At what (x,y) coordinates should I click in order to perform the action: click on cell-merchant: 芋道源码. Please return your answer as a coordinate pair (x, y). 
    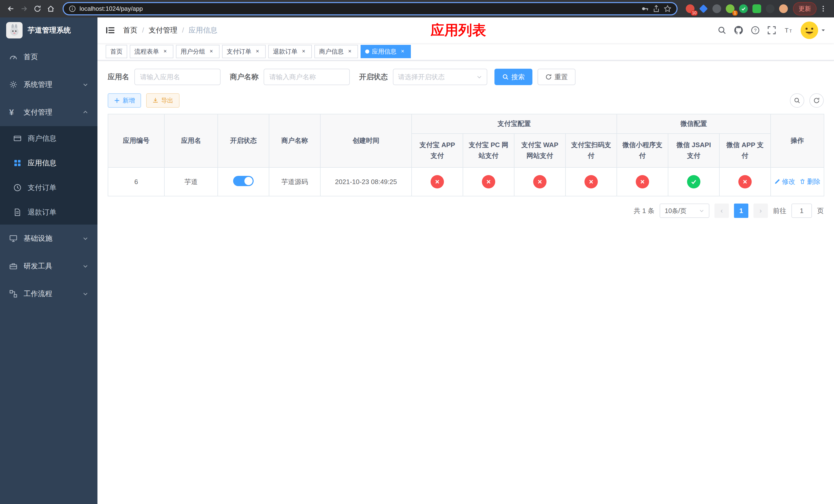
    Looking at the image, I should click on (294, 182).